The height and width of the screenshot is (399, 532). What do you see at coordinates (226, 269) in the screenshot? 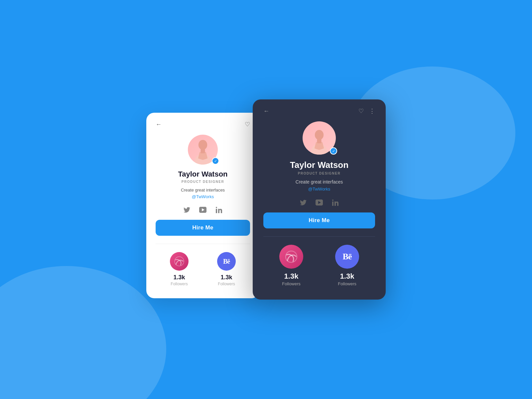
I see `behance-stat-light: Bē 1.3k Followers` at bounding box center [226, 269].